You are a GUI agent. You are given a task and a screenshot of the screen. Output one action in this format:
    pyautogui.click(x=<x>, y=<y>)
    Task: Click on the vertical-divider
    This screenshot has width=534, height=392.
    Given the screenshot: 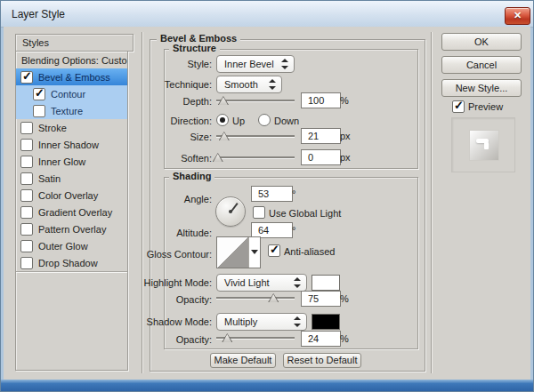 What is the action you would take?
    pyautogui.click(x=432, y=203)
    